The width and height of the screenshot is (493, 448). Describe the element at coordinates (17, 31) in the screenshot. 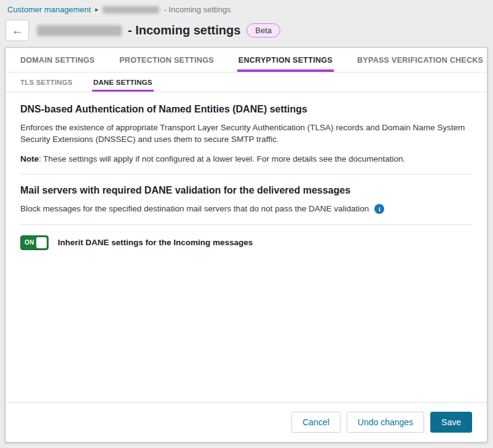

I see `back-arrow-icon: ←` at that location.